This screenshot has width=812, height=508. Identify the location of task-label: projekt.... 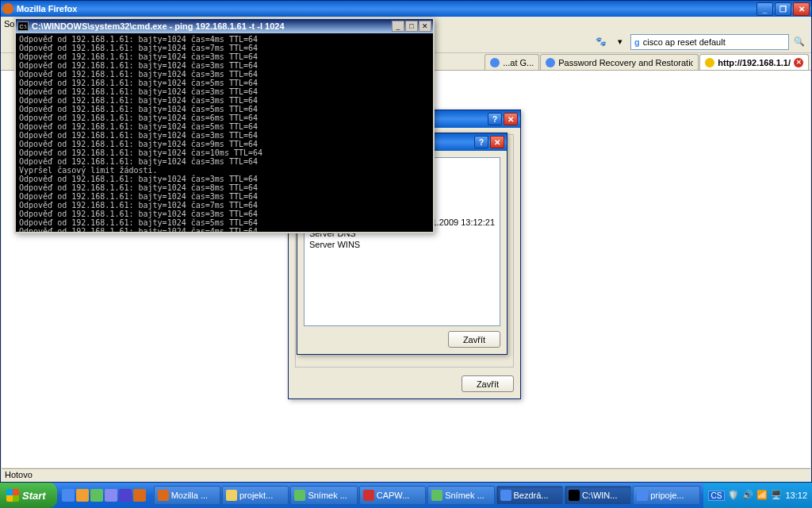
(256, 495).